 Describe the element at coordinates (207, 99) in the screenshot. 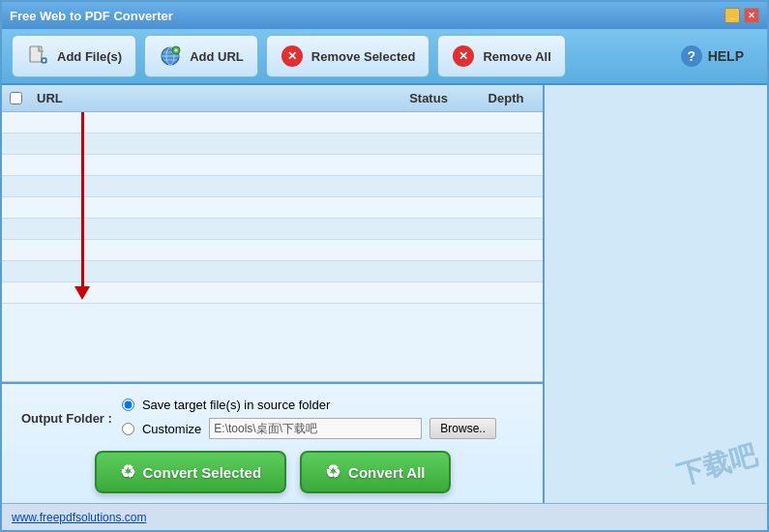

I see `col-url-header: URL` at that location.